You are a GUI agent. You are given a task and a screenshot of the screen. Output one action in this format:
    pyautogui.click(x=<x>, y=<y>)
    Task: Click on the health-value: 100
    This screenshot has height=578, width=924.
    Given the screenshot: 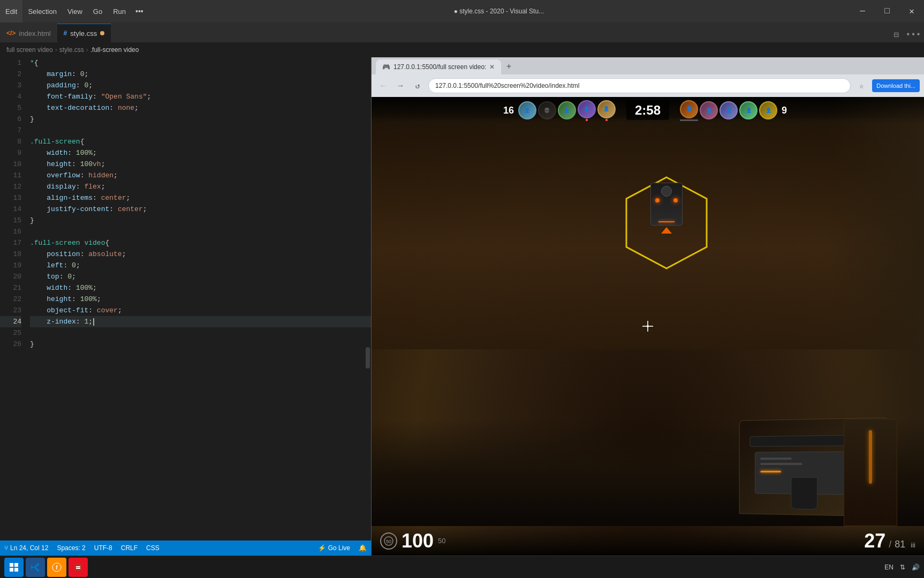 What is the action you would take?
    pyautogui.click(x=418, y=541)
    